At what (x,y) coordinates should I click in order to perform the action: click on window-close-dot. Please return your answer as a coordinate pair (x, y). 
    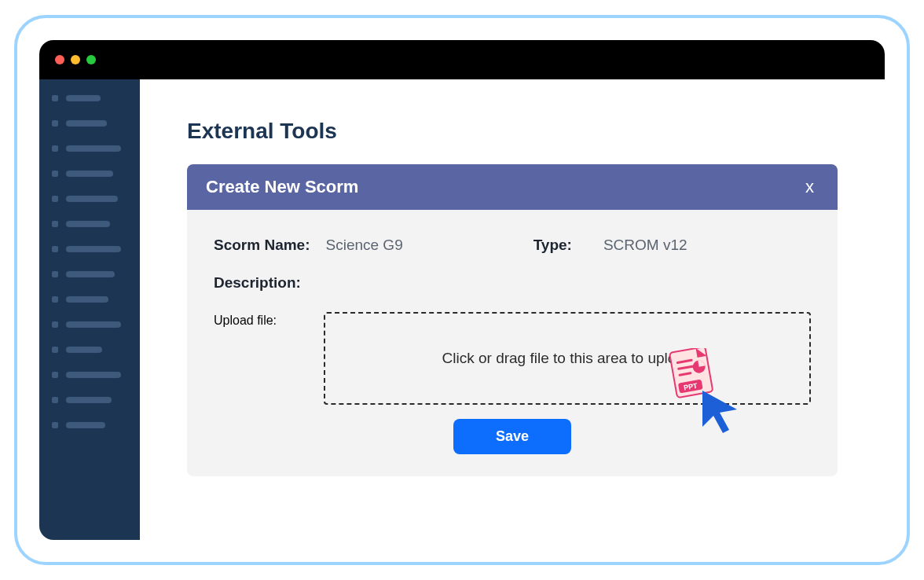
    Looking at the image, I should click on (60, 60).